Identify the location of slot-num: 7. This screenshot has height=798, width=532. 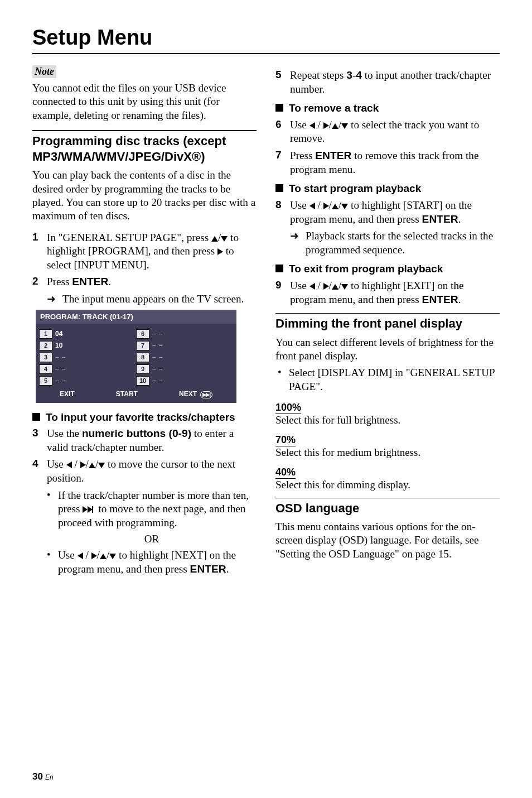
(143, 346).